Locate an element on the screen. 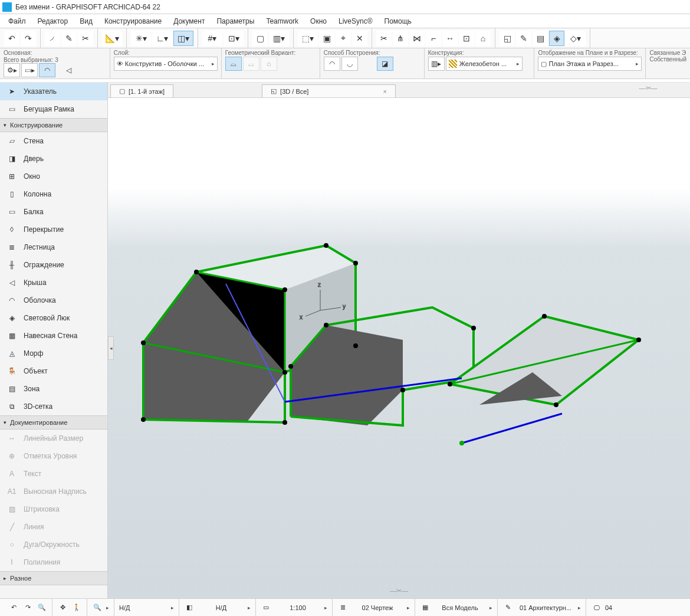 The height and width of the screenshot is (616, 690). grid-button: #▾ is located at coordinates (212, 38).